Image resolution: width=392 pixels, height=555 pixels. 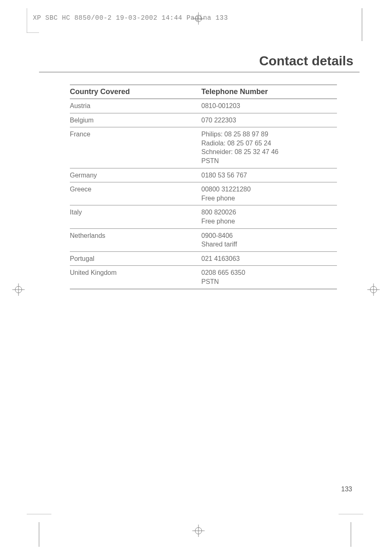 What do you see at coordinates (136, 277) in the screenshot?
I see `cell-country: United Kingdom` at bounding box center [136, 277].